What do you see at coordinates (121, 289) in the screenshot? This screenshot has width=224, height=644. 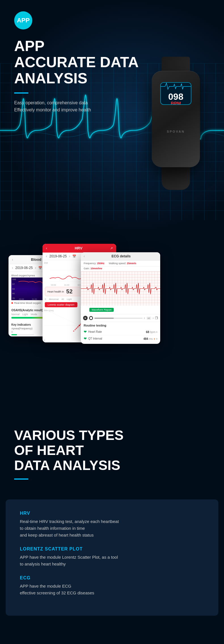 I see `ecg-waveform-svg` at bounding box center [121, 289].